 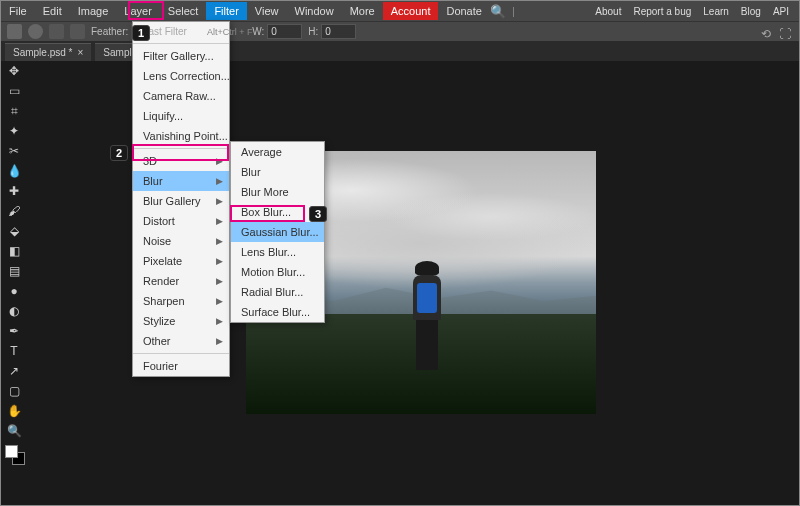 What do you see at coordinates (14, 151) in the screenshot?
I see `crop-tool: ✂` at bounding box center [14, 151].